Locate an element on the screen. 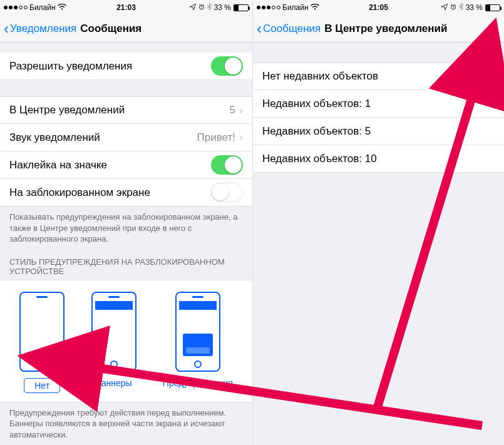  nav-bar: ‹ Уведомления Сообщения is located at coordinates (126, 29).